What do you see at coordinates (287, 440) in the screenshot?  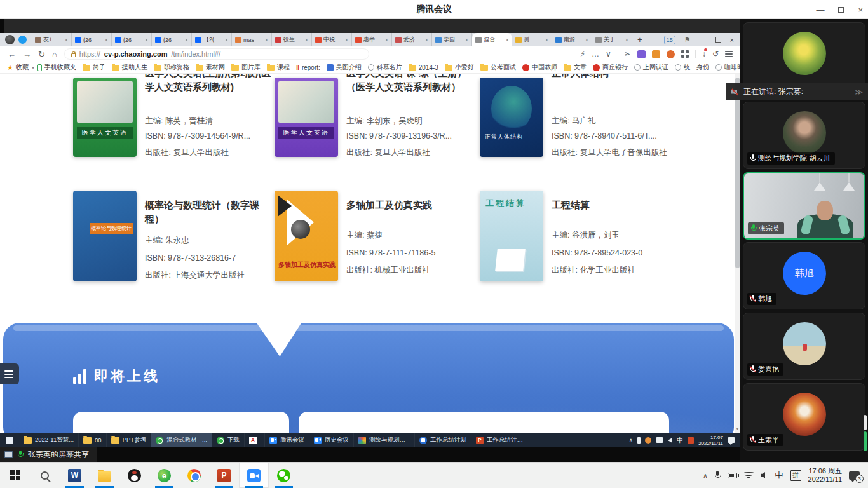 I see `taskbar-app-button: 腾讯会议` at bounding box center [287, 440].